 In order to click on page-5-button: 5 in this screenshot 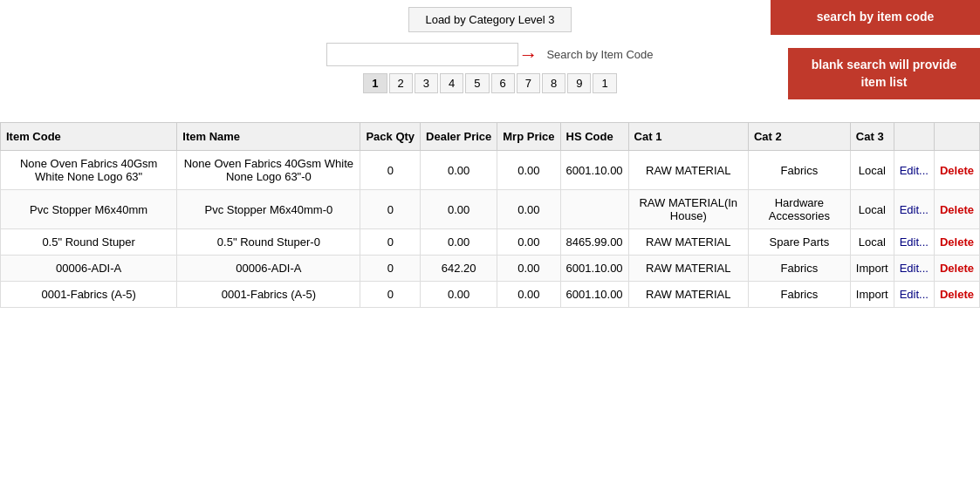, I will do `click(476, 84)`.